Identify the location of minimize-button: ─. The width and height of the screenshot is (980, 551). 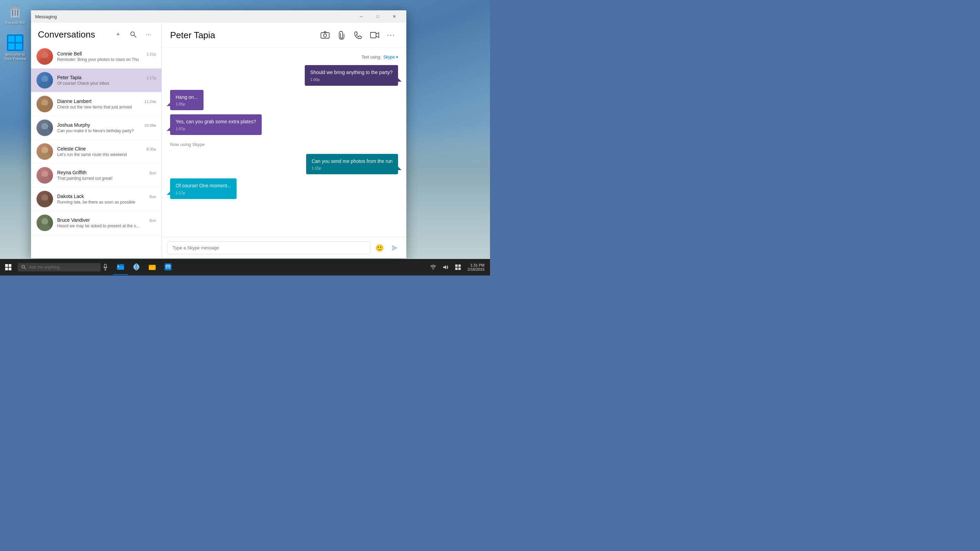
(361, 17).